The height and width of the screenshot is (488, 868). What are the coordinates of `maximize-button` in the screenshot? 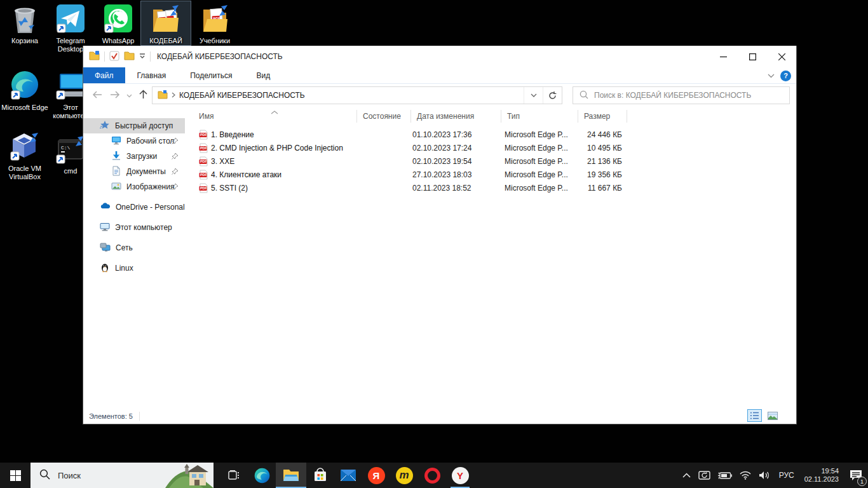 It's located at (752, 57).